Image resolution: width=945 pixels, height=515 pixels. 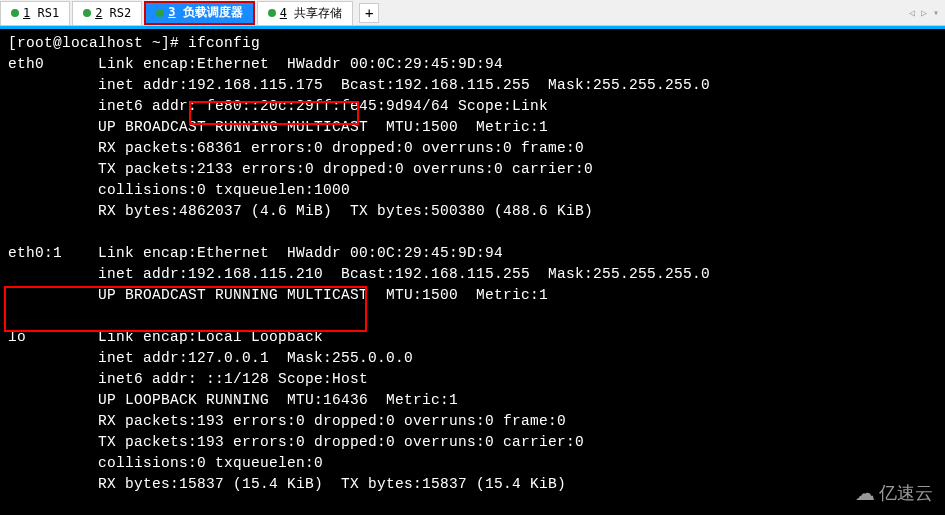 I want to click on tab-load-balancer: 3 负载调度器, so click(x=199, y=13).